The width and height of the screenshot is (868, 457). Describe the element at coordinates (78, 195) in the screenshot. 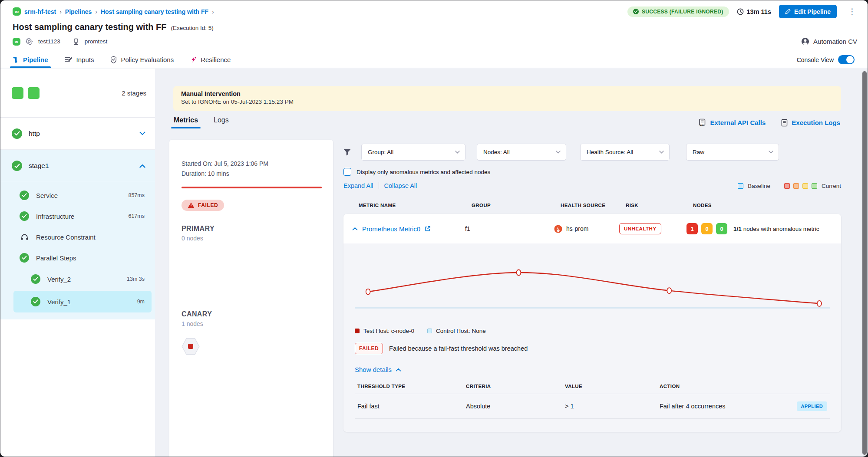

I see `sidebar-step-service: Service 857ms` at that location.